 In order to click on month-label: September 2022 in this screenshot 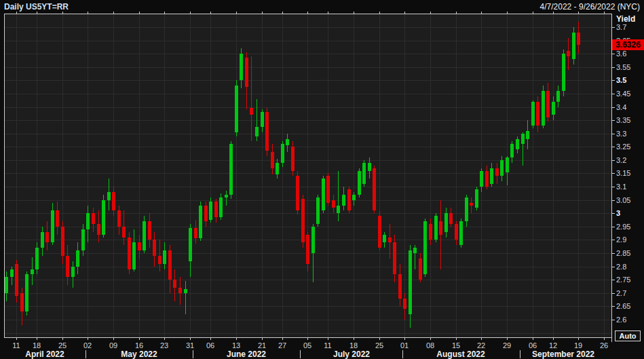, I will do `click(563, 354)`.